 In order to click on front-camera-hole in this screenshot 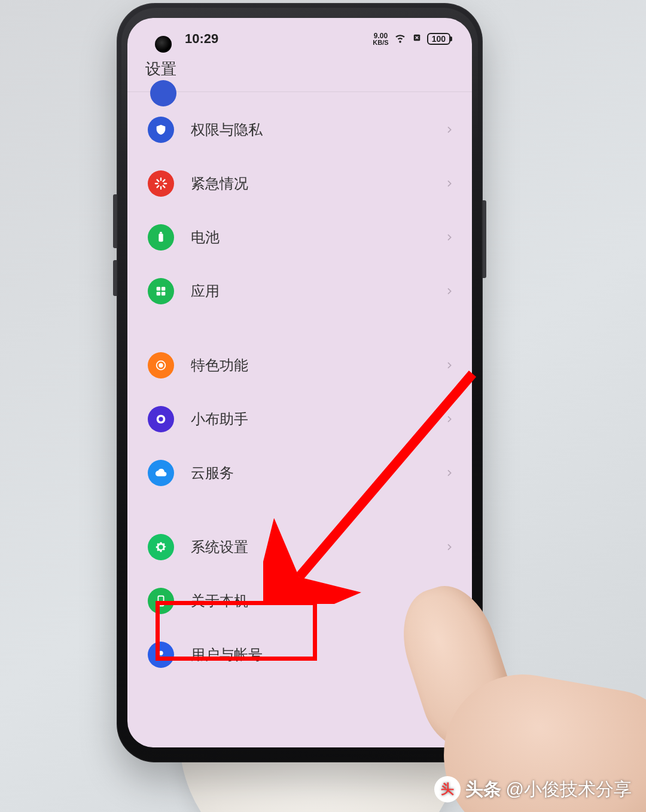, I will do `click(163, 44)`.